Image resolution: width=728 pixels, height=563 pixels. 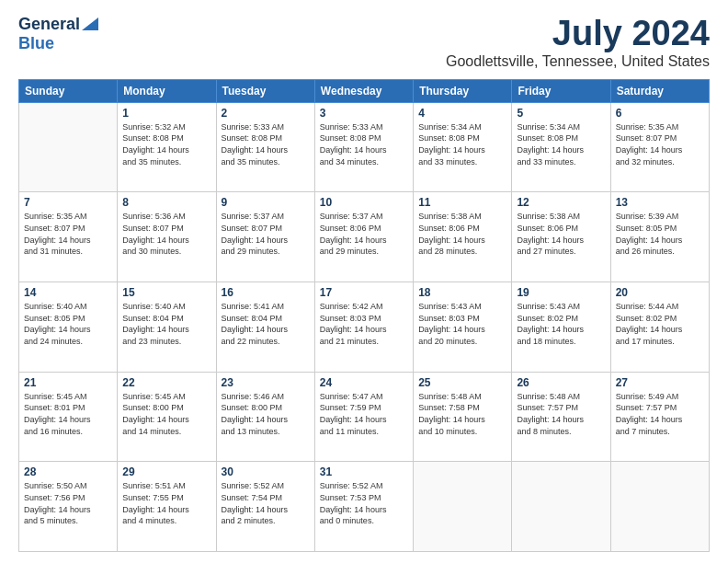 I want to click on day-info: Sunrise: 5:32 AMSunset: 8:08 PMDaylight:…, so click(x=166, y=144).